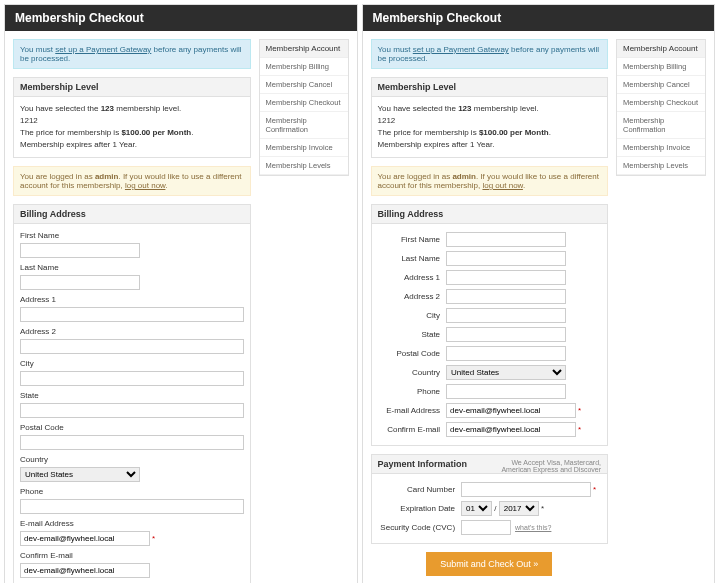 This screenshot has height=583, width=719. What do you see at coordinates (490, 325) in the screenshot?
I see `billing-box: Billing Address First Name Last Name Add…` at bounding box center [490, 325].